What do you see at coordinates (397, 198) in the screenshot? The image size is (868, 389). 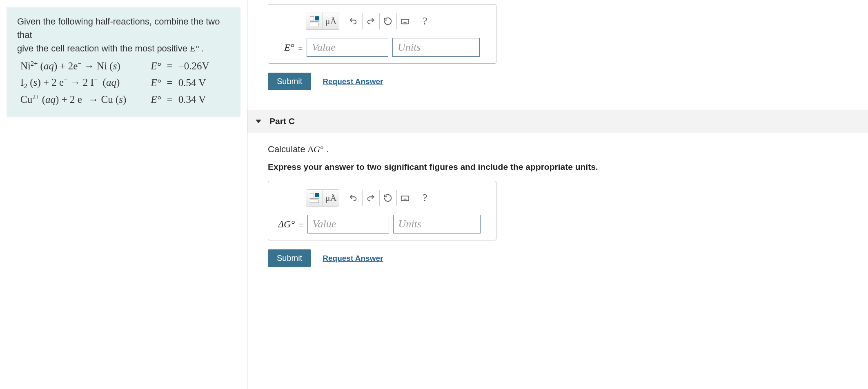 I see `toolbar-part-c: μÅ ?` at bounding box center [397, 198].